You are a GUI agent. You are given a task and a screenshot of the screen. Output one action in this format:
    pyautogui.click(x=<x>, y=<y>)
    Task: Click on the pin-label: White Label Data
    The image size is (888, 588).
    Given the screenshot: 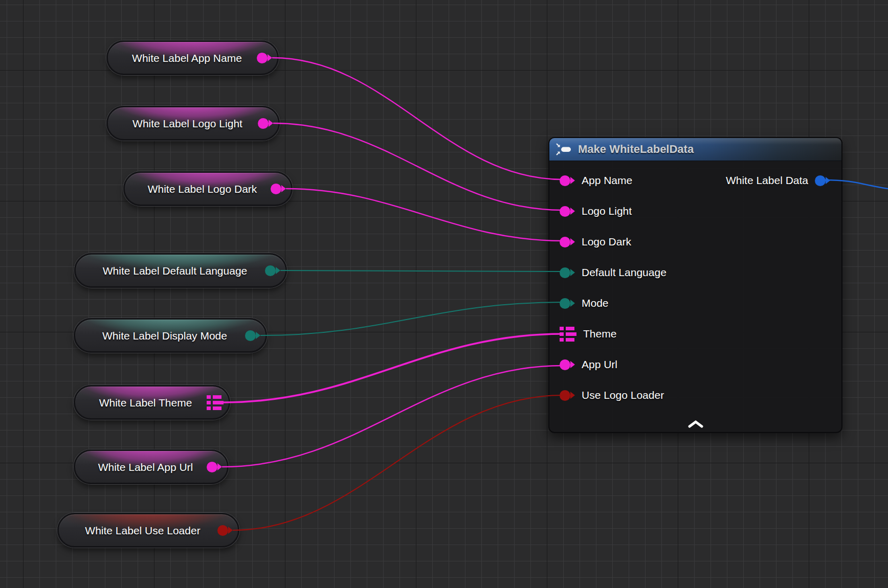 What is the action you would take?
    pyautogui.click(x=767, y=180)
    